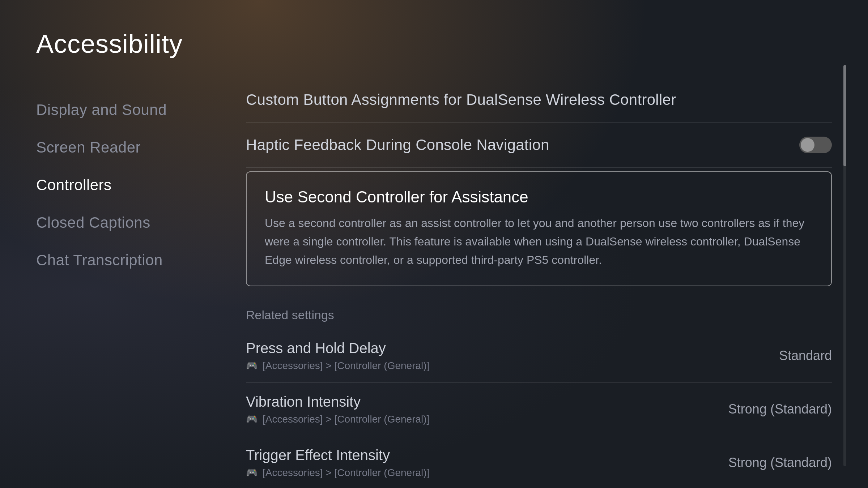  Describe the element at coordinates (539, 105) in the screenshot. I see `setting-custom-button-assignments: Custom Button Assignments for DualSense …` at that location.